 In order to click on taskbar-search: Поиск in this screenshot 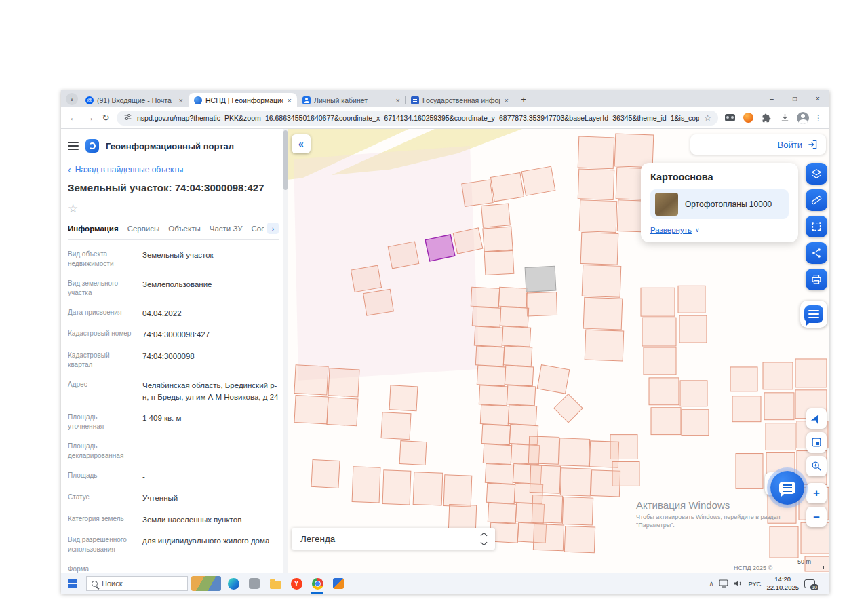, I will do `click(137, 583)`.